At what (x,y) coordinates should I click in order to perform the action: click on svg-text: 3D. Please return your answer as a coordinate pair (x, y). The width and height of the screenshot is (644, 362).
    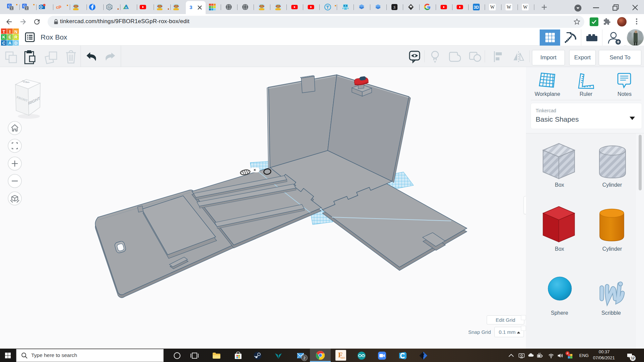
    Looking at the image, I should click on (476, 7).